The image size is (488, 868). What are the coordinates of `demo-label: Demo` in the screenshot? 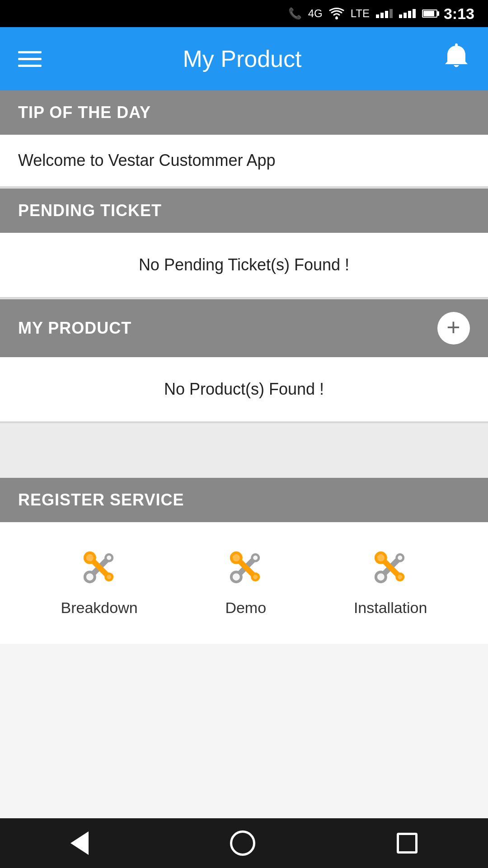 It's located at (246, 608).